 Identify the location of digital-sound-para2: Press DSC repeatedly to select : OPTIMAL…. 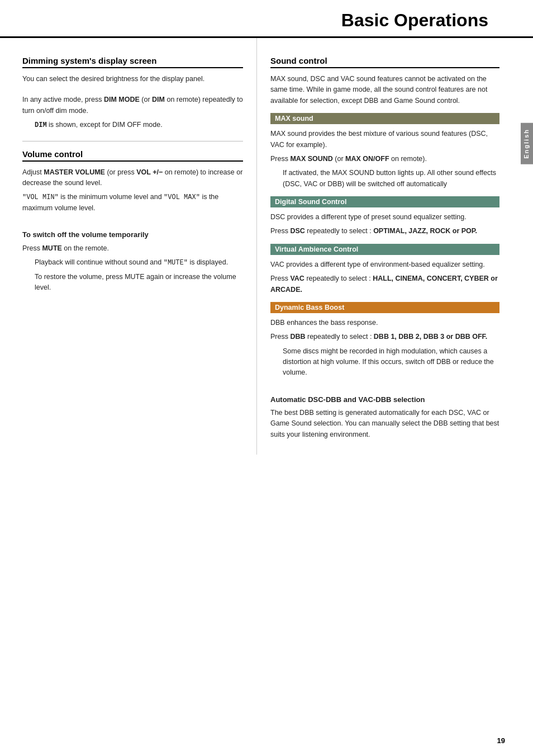
(385, 231).